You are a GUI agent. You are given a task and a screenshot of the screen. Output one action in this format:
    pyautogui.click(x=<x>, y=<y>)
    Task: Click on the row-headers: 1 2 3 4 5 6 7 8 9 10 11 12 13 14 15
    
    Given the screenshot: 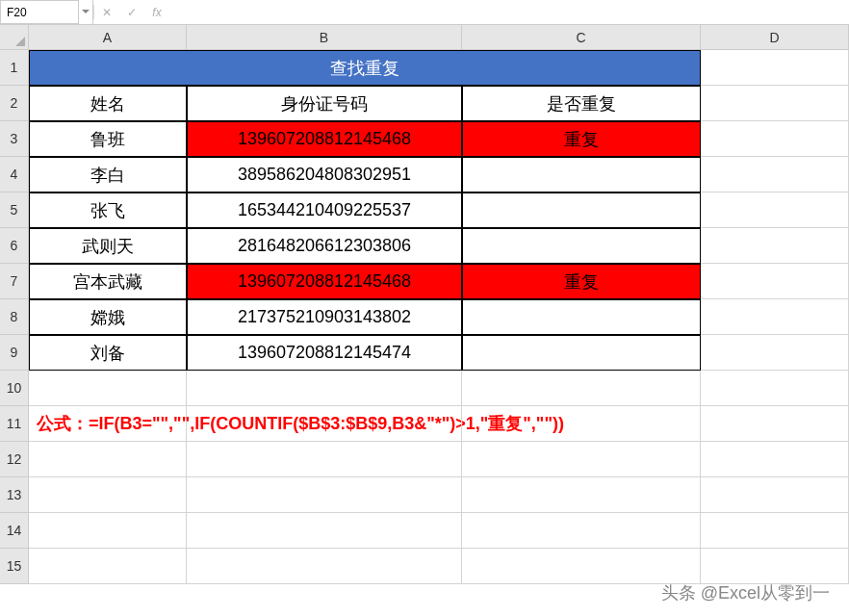 What is the action you would take?
    pyautogui.click(x=14, y=318)
    